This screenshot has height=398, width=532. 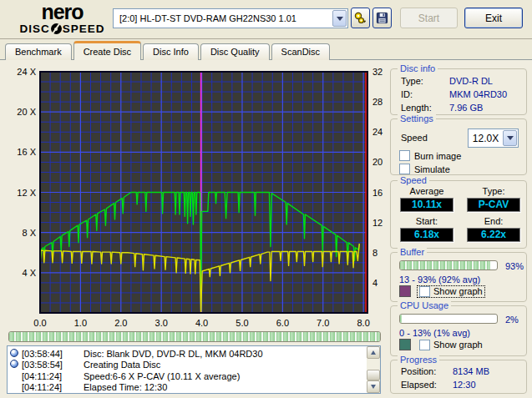 I want to click on tab-scandisc: ScanDisc, so click(x=301, y=52).